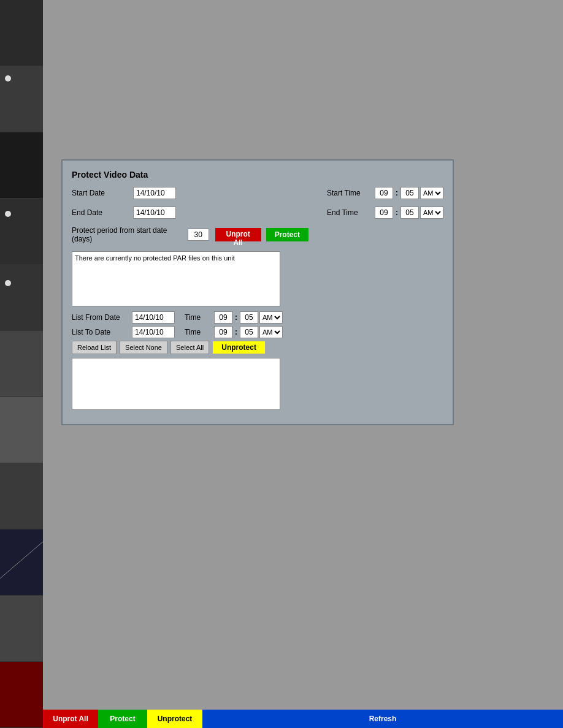 The height and width of the screenshot is (728, 563). What do you see at coordinates (249, 332) in the screenshot?
I see `list-to-minute-input` at bounding box center [249, 332].